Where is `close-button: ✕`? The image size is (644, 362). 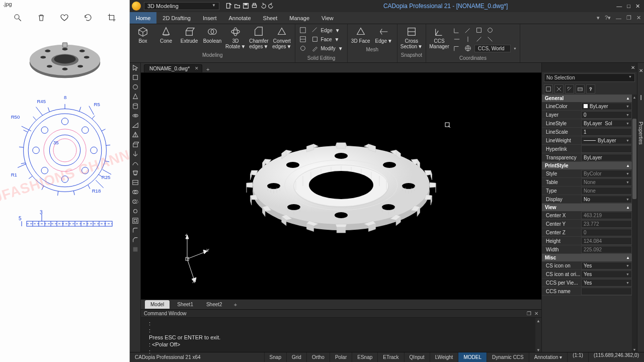
close-button: ✕ is located at coordinates (638, 6).